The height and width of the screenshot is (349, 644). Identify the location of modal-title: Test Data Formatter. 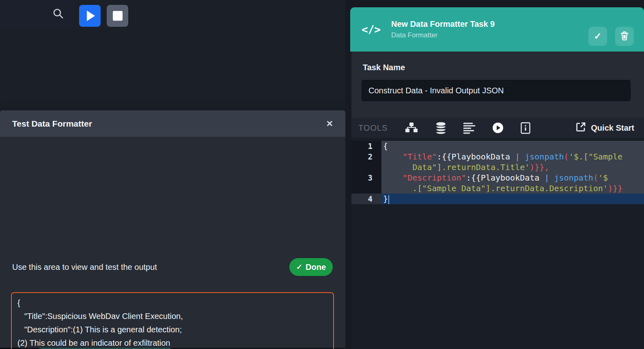
(52, 124).